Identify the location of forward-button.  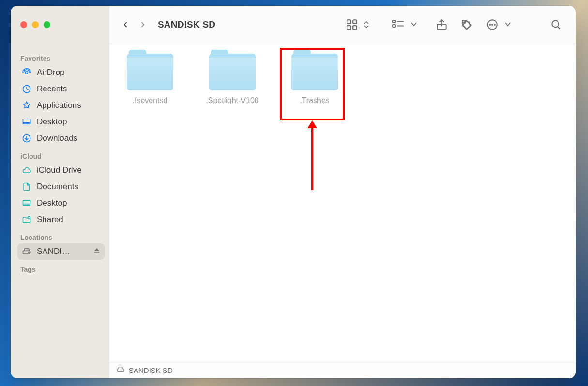
(143, 25).